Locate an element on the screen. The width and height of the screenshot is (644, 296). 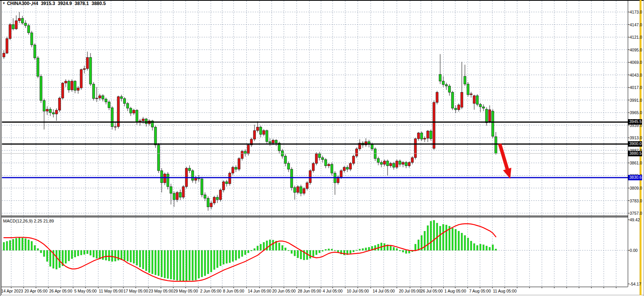
time-tick-label: 2 Jun 05:00 is located at coordinates (211, 291).